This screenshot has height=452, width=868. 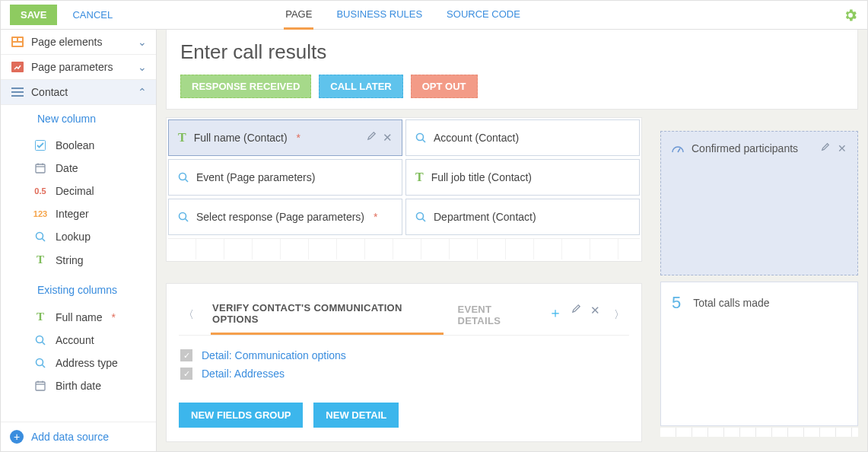 I want to click on new-detail-button: NEW DETAIL, so click(x=356, y=415).